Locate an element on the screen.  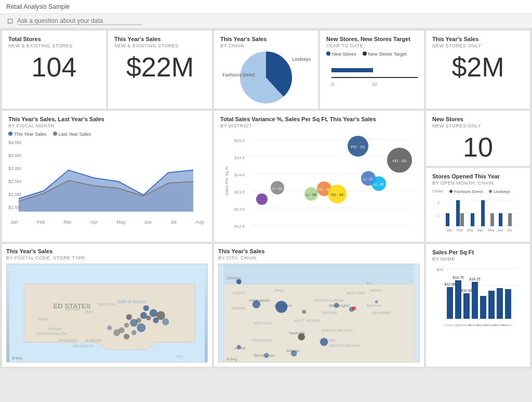
fiscal-month-title: This Year's Sales, Last Year's Sales is located at coordinates (107, 119).